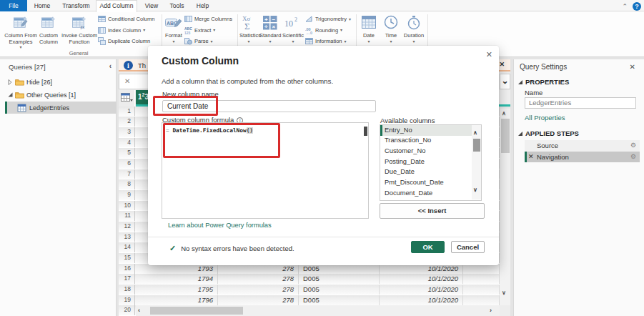  What do you see at coordinates (427, 247) in the screenshot?
I see `ok-button: OK` at bounding box center [427, 247].